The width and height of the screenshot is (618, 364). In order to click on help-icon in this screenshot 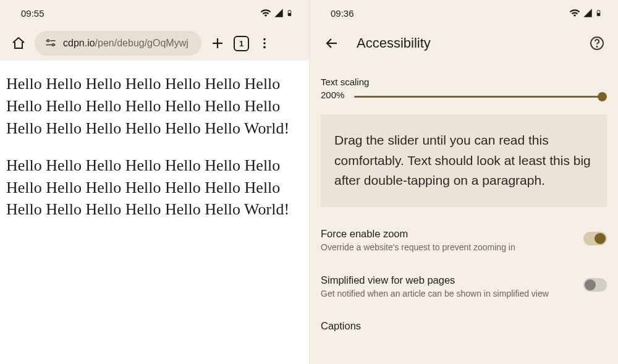, I will do `click(597, 43)`.